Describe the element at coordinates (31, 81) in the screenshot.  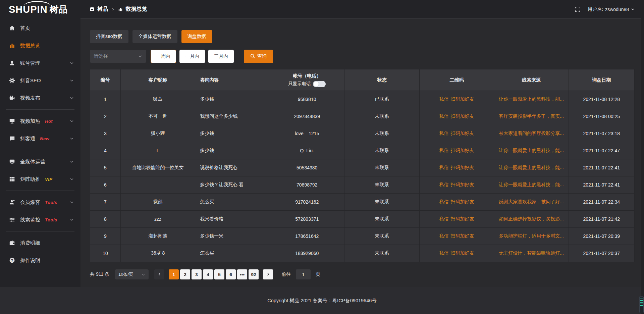
I see `sidebar-item-label: 抖音SEO` at that location.